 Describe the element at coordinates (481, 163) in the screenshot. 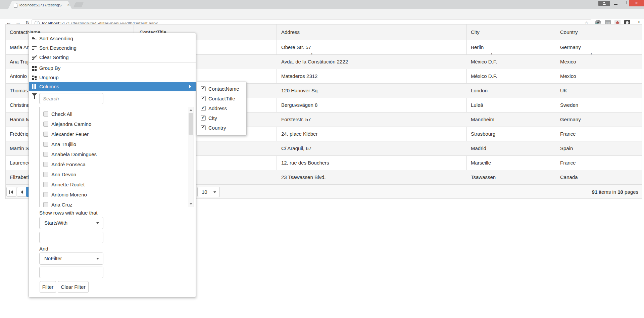

I see `cell-city: Marseille` at that location.